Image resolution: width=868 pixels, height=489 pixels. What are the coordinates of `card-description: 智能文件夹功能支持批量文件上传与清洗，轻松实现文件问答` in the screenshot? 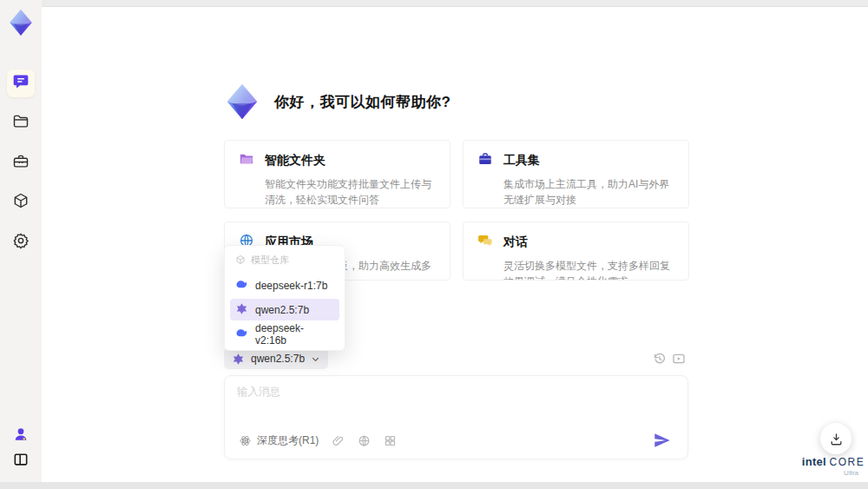 It's located at (351, 192).